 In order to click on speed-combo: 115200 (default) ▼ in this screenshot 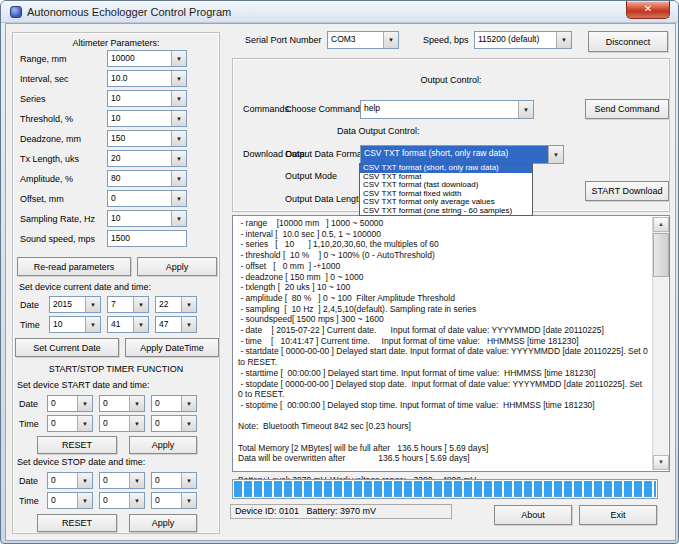, I will do `click(523, 40)`.